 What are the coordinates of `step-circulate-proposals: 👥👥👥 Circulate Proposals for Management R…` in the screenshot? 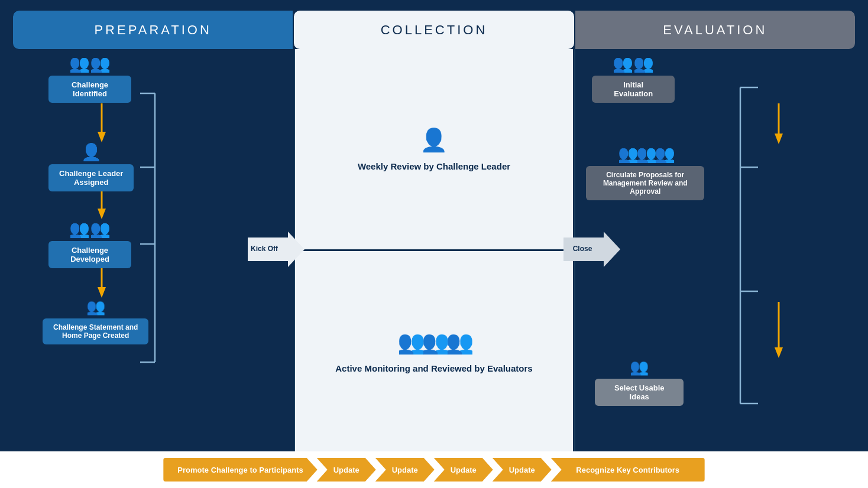 It's located at (645, 173).